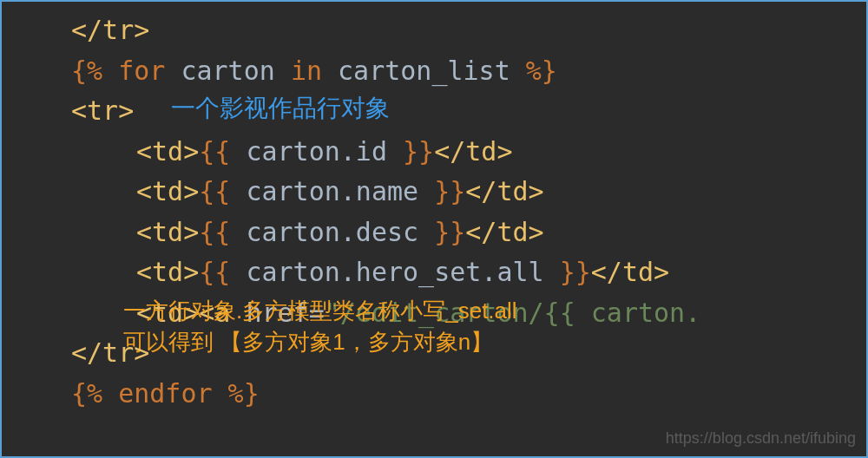 The width and height of the screenshot is (868, 458). What do you see at coordinates (469, 394) in the screenshot?
I see `code-line: {% endfor %}` at bounding box center [469, 394].